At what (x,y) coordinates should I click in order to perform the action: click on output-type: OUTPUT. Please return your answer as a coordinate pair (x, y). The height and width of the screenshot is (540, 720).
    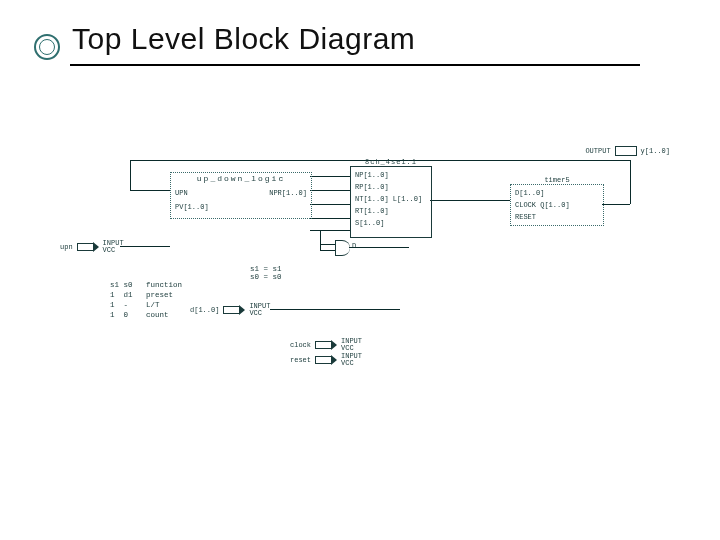
    Looking at the image, I should click on (598, 151).